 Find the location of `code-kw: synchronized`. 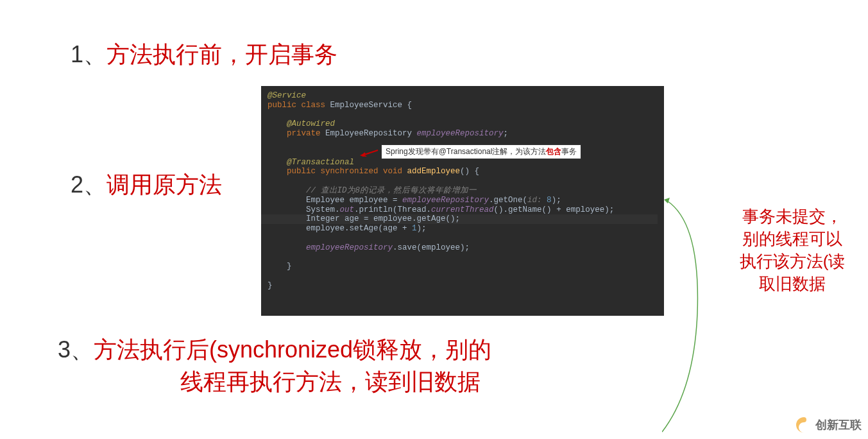

code-kw: synchronized is located at coordinates (352, 171).